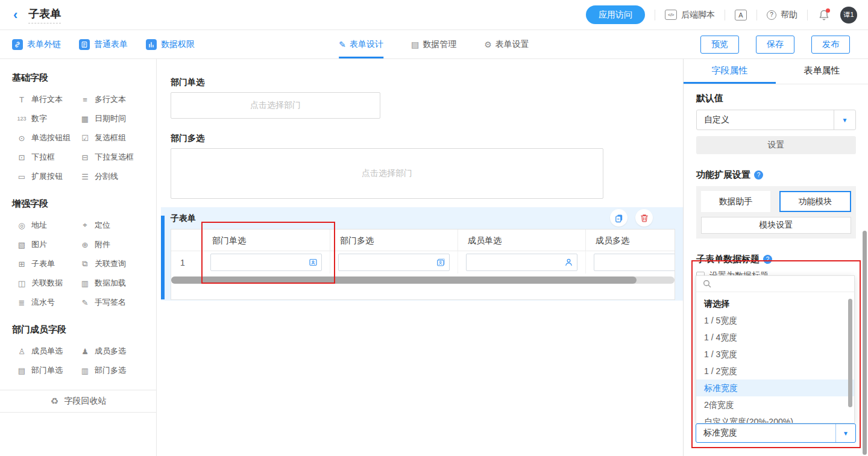 The width and height of the screenshot is (868, 456). What do you see at coordinates (775, 354) in the screenshot?
I see `option-1-3-width: 1 / 3宽度` at bounding box center [775, 354].